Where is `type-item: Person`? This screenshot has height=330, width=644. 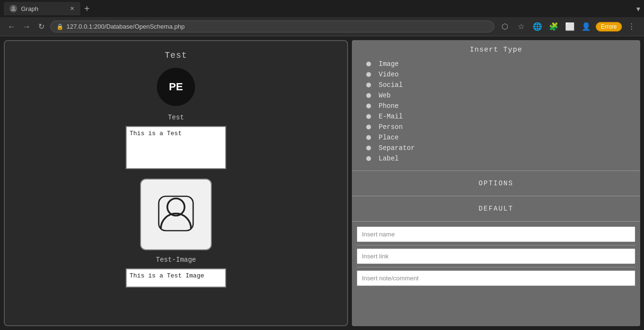 type-item: Person is located at coordinates (498, 127).